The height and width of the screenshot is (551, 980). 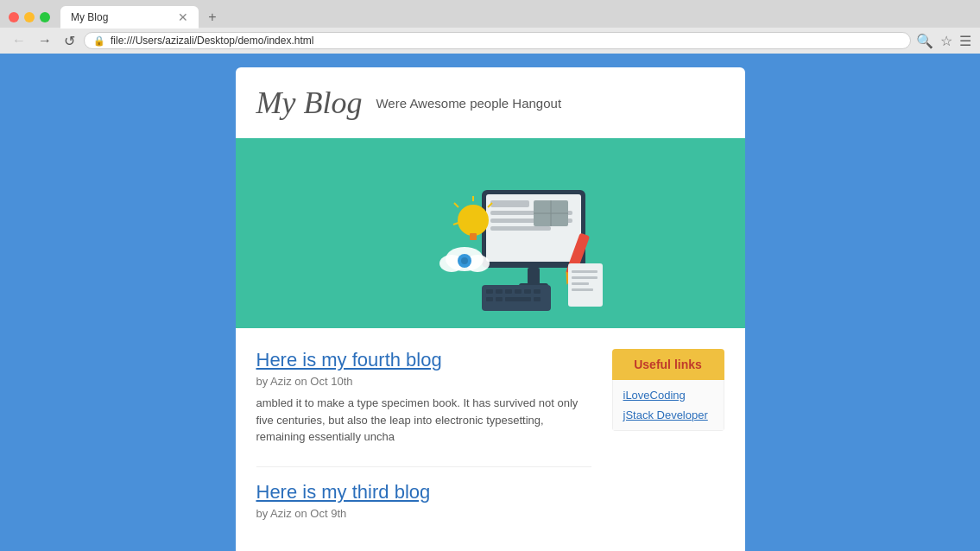 I want to click on post-item-2: Here is my third blog by Aziz on Oct 9th, so click(x=424, y=501).